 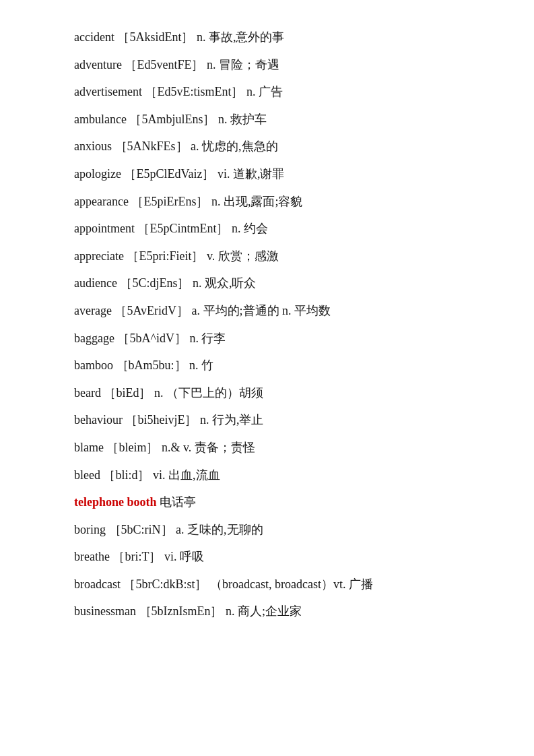 I want to click on phonetic-text: ［bAm5bu:］, so click(x=152, y=365).